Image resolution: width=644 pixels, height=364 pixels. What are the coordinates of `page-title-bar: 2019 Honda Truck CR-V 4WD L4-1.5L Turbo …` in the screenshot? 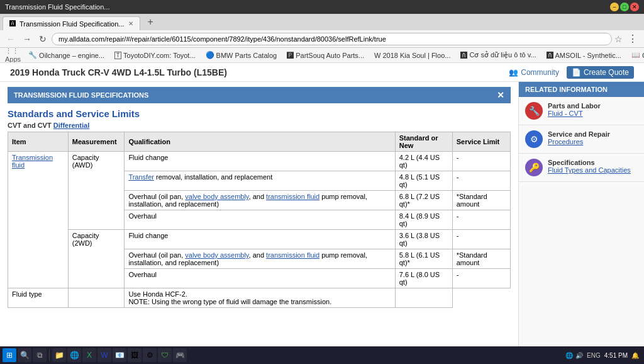 It's located at (322, 72).